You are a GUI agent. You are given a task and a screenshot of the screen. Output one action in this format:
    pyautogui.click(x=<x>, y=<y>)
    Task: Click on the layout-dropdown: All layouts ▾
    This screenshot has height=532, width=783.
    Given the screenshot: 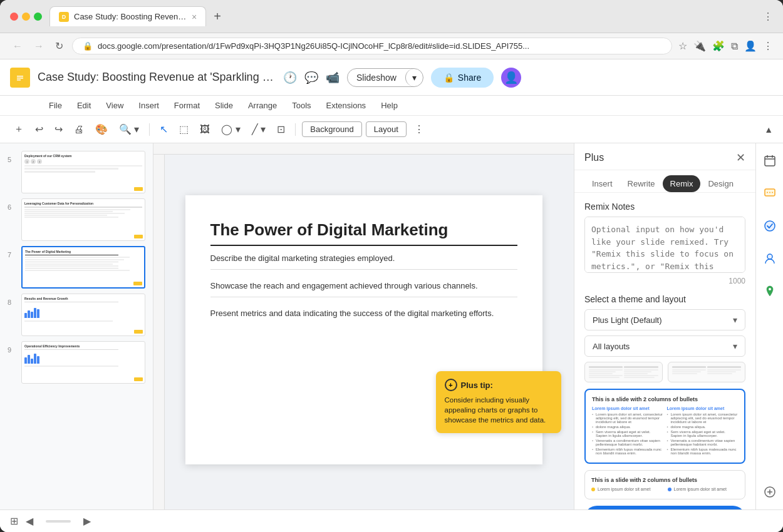 What is the action you would take?
    pyautogui.click(x=665, y=346)
    